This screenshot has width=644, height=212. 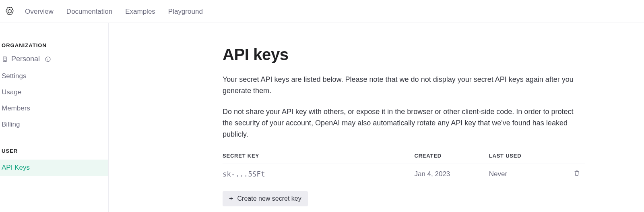 What do you see at coordinates (54, 154) in the screenshot?
I see `sidebar-heading-user: USER` at bounding box center [54, 154].